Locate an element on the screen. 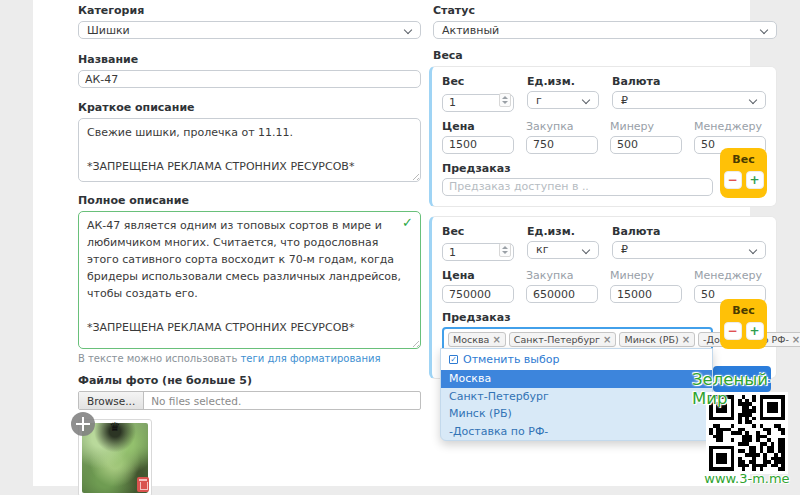 Image resolution: width=800 pixels, height=495 pixels. category-label: Категория is located at coordinates (250, 10).